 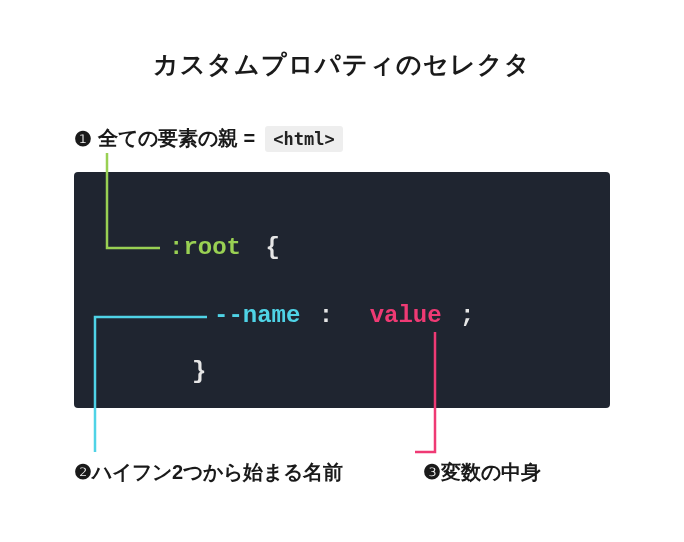 What do you see at coordinates (83, 139) in the screenshot?
I see `callout-1-number: ❶` at bounding box center [83, 139].